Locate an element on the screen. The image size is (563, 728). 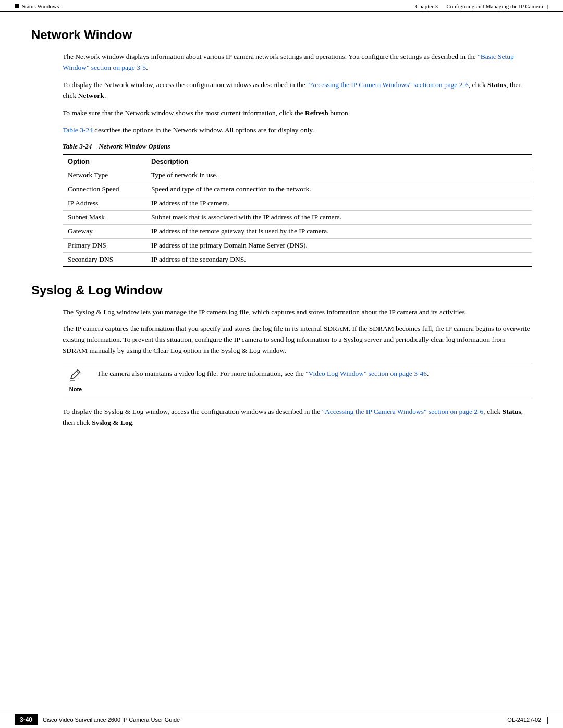
footer-doc-title: Cisco Video Surveillance 2600 IP Camera … is located at coordinates (112, 720).